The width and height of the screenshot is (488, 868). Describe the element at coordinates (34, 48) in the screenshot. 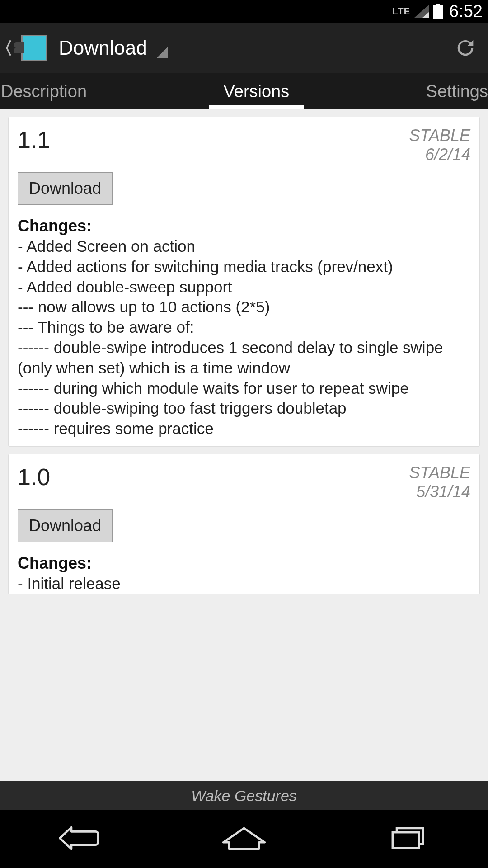

I see `app-icon` at that location.